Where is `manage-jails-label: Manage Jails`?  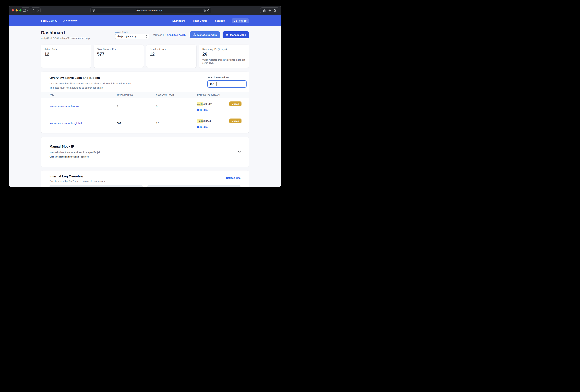 manage-jails-label: Manage Jails is located at coordinates (238, 35).